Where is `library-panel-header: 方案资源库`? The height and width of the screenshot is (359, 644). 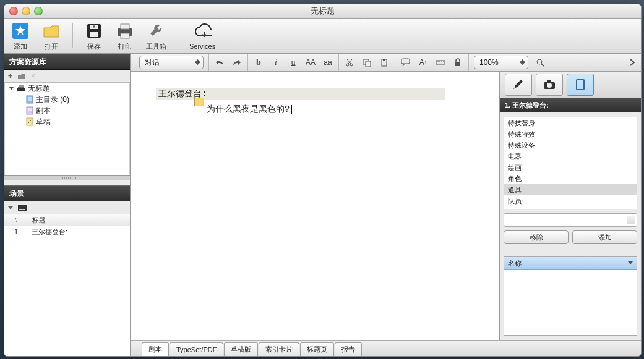 library-panel-header: 方案资源库 is located at coordinates (67, 62).